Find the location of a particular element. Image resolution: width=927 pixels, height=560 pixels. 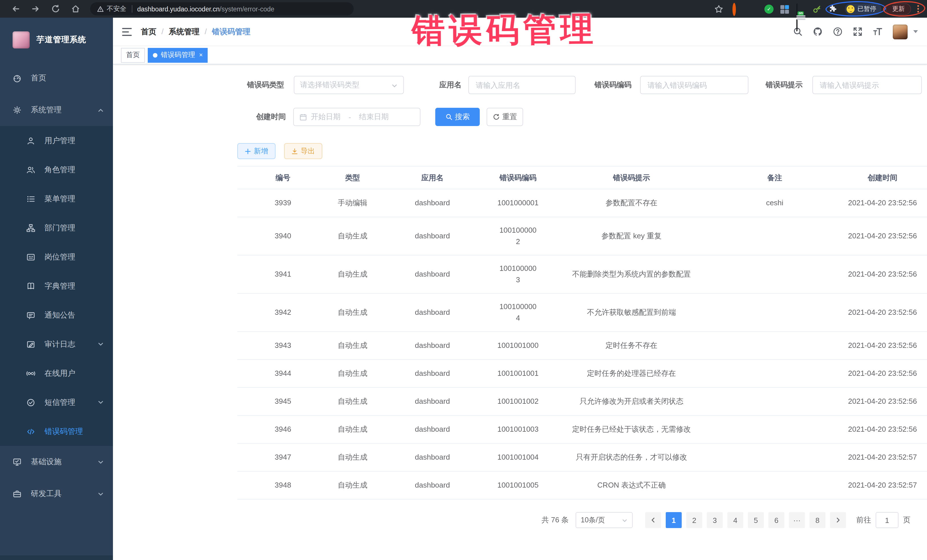

add-button: 新增 is located at coordinates (257, 151).